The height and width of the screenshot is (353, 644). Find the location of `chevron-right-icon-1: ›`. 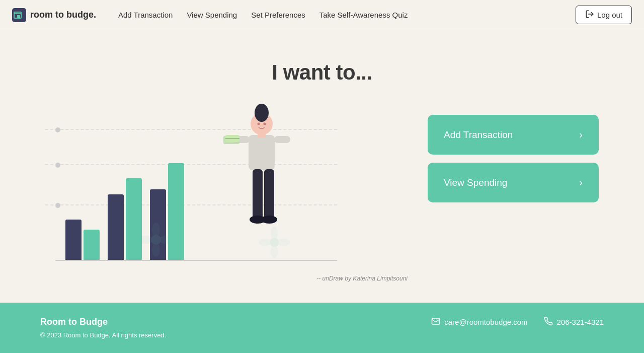

chevron-right-icon-1: › is located at coordinates (581, 135).